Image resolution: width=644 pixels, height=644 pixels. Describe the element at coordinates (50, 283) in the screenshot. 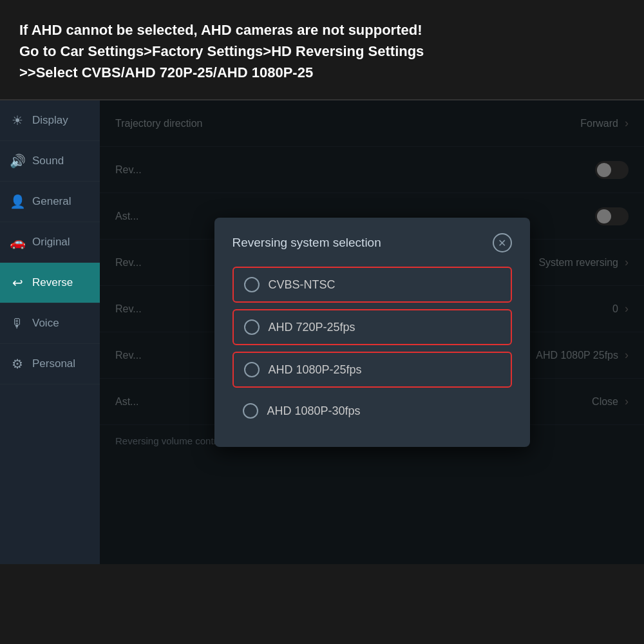

I see `sidebar-item-reverse: ↩ Reverse` at that location.